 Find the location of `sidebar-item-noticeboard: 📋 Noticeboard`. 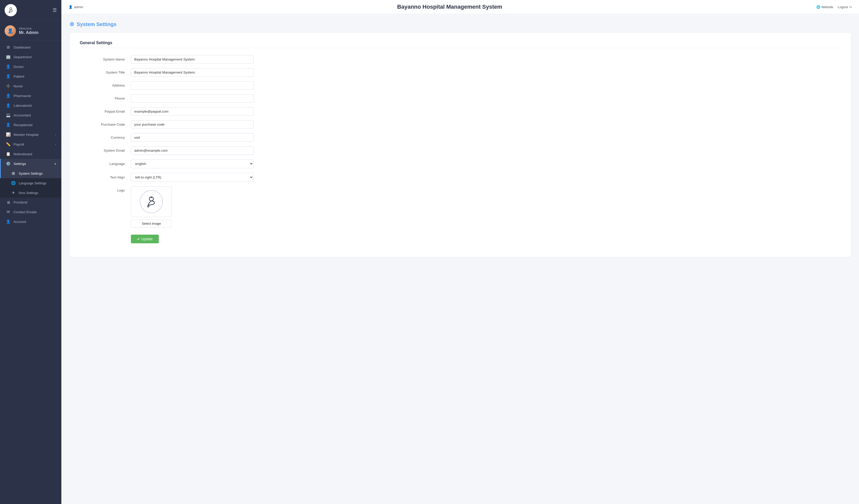

sidebar-item-noticeboard: 📋 Noticeboard is located at coordinates (31, 154).